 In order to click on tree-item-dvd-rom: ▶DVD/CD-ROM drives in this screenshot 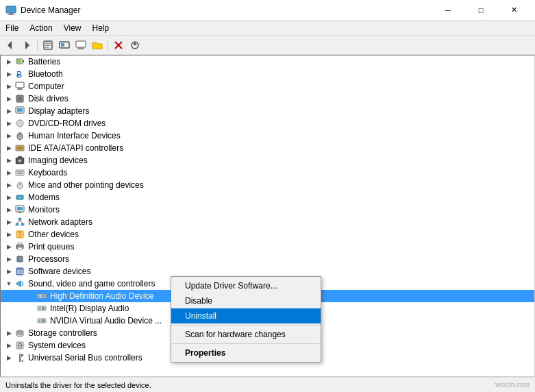, I will do `click(267, 123)`.